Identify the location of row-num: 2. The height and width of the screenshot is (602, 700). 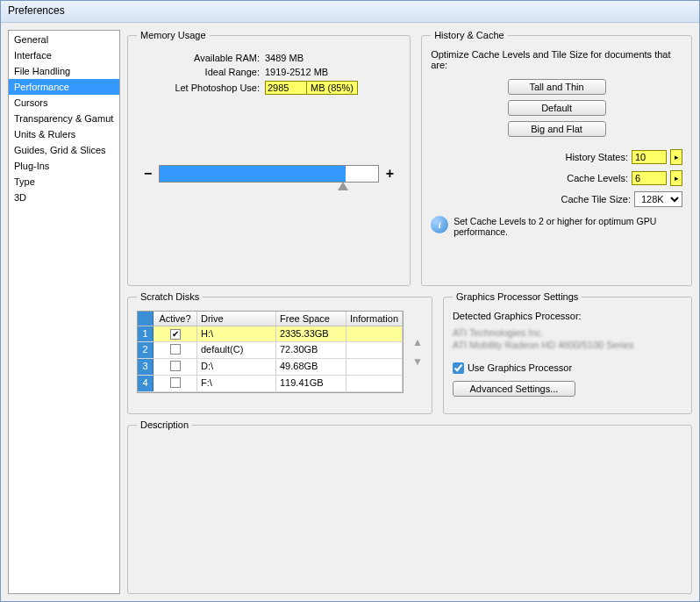
(146, 350).